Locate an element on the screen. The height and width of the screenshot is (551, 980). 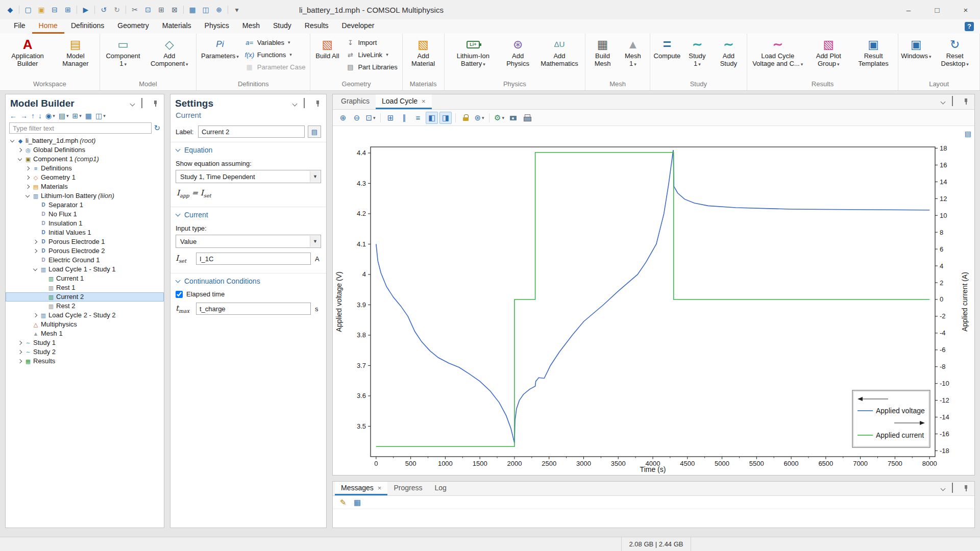
current-section-header: Current is located at coordinates (248, 214).